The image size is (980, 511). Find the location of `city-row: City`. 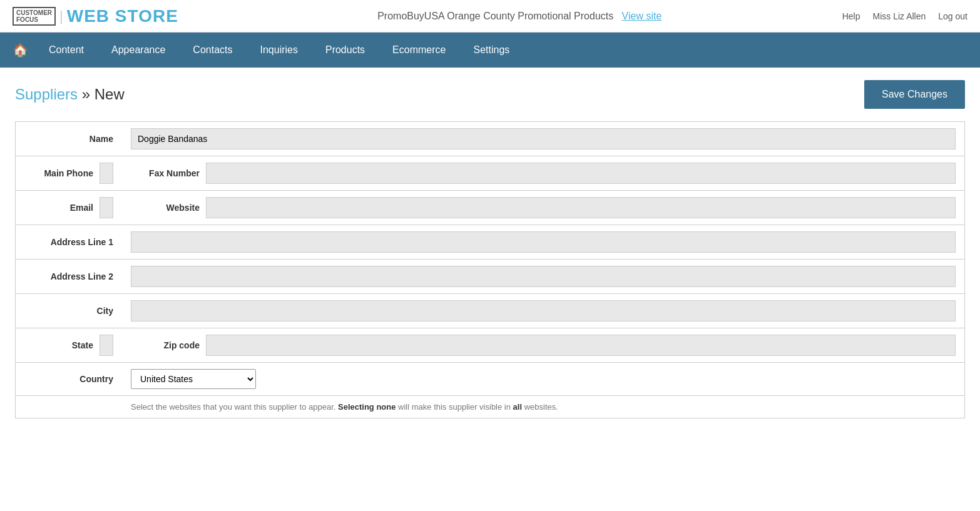

city-row: City is located at coordinates (491, 311).